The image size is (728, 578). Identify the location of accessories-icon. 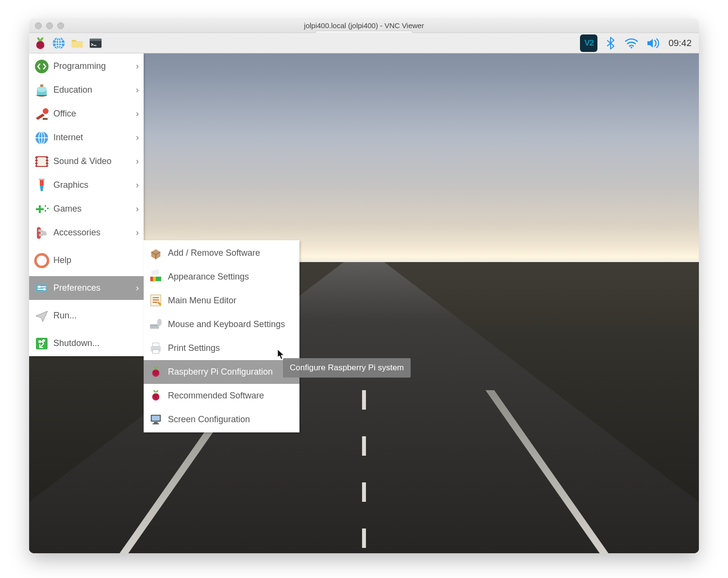
(42, 233).